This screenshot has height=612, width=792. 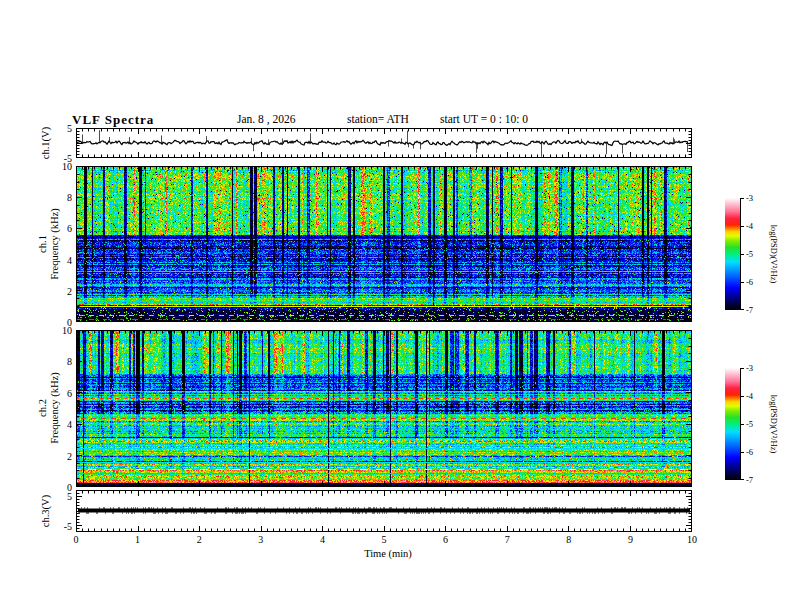 What do you see at coordinates (384, 511) in the screenshot?
I see `ch3-waveform-canvas` at bounding box center [384, 511].